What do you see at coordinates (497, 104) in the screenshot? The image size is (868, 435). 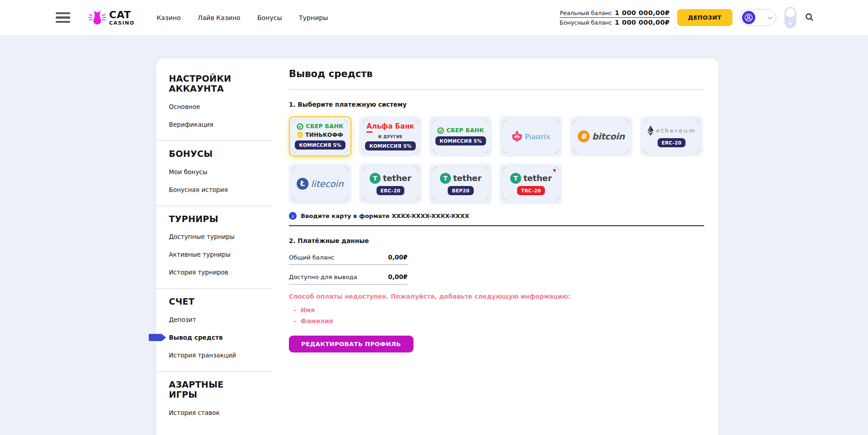 I see `step1-label: 1. Выберите платежную систему` at bounding box center [497, 104].